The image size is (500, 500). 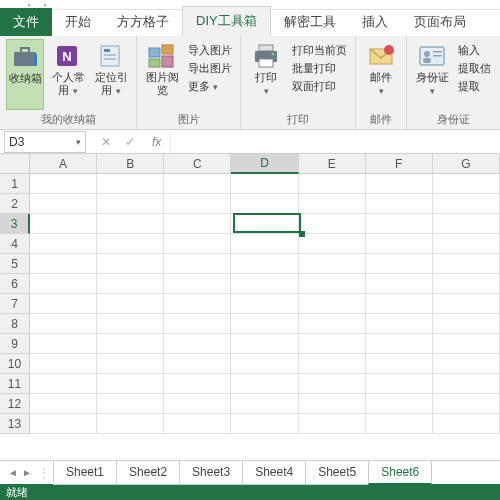 What do you see at coordinates (400, 344) in the screenshot?
I see `cell-F9` at bounding box center [400, 344].